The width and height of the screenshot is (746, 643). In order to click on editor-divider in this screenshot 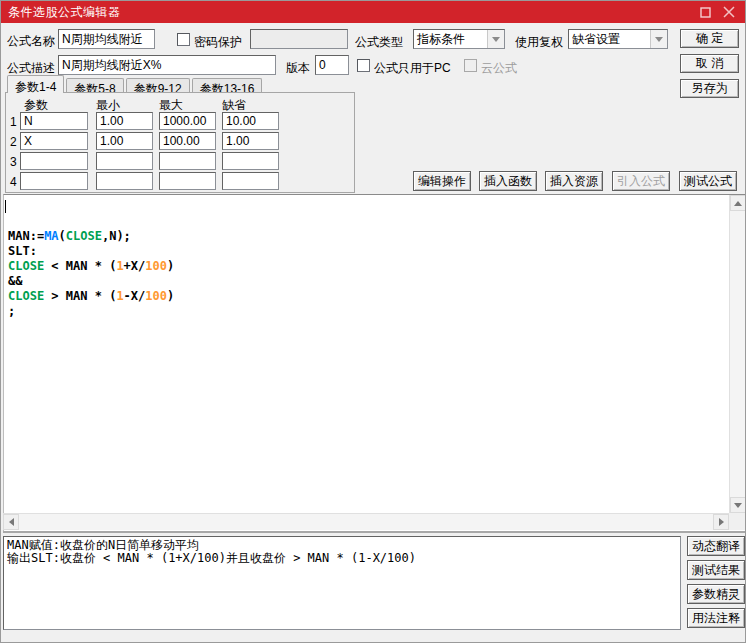, I will do `click(374, 532)`.